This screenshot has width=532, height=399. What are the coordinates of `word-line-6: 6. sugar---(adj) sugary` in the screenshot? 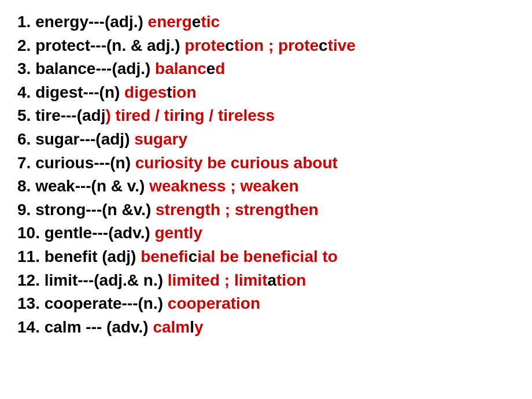 It's located at (266, 140).